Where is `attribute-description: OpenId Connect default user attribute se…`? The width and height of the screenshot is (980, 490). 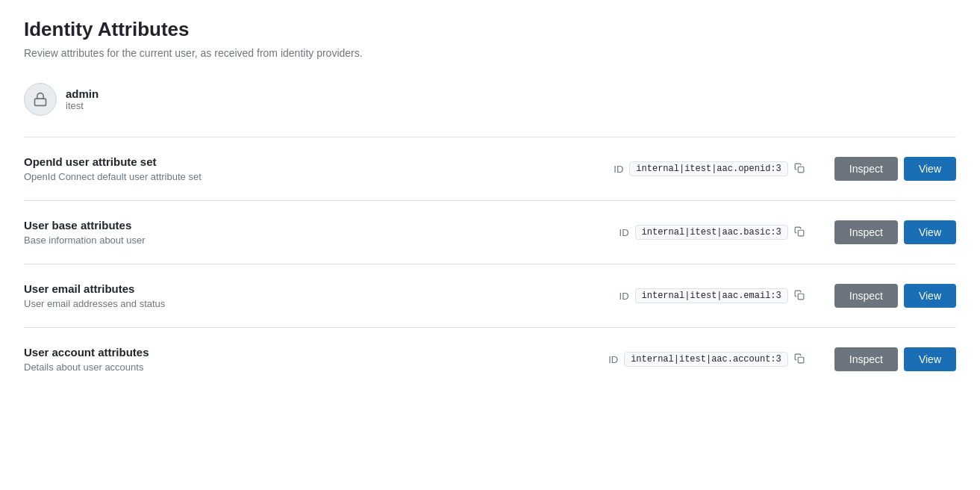 attribute-description: OpenId Connect default user attribute se… is located at coordinates (304, 176).